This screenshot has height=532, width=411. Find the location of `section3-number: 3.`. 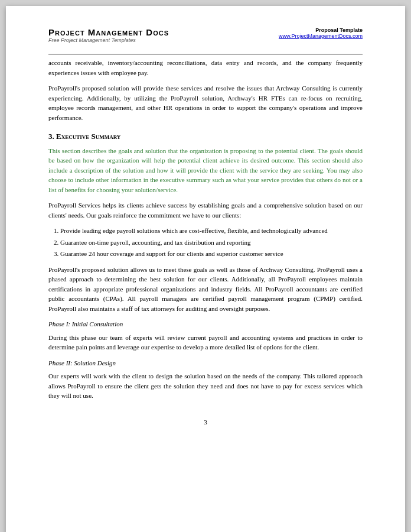

section3-number: 3. is located at coordinates (51, 136).